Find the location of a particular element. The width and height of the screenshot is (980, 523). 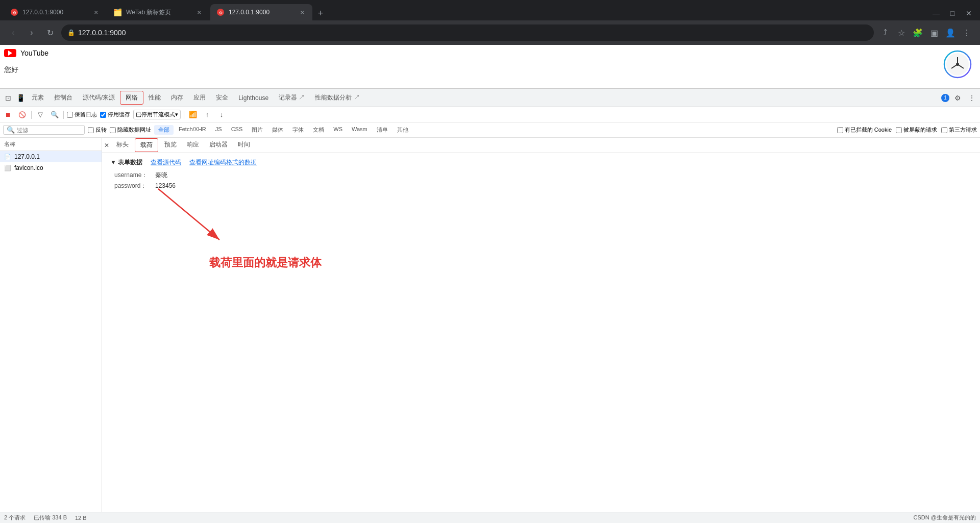

youtube-text: YouTube is located at coordinates (35, 53).